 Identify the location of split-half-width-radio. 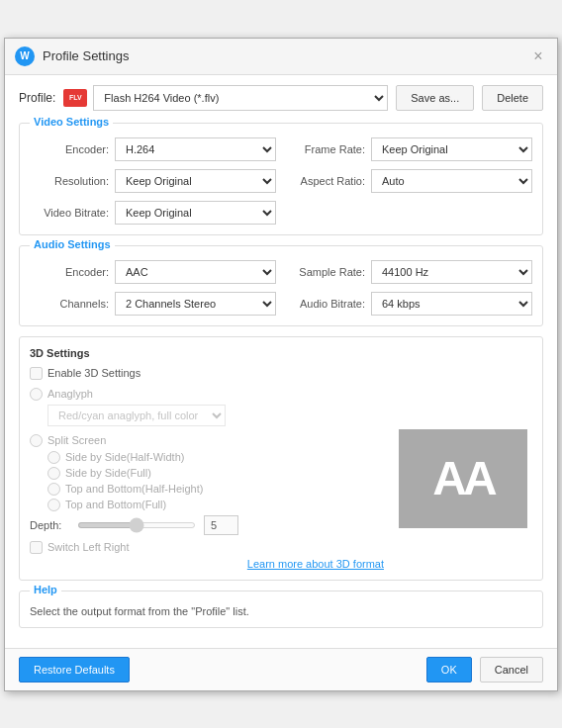
(53, 457).